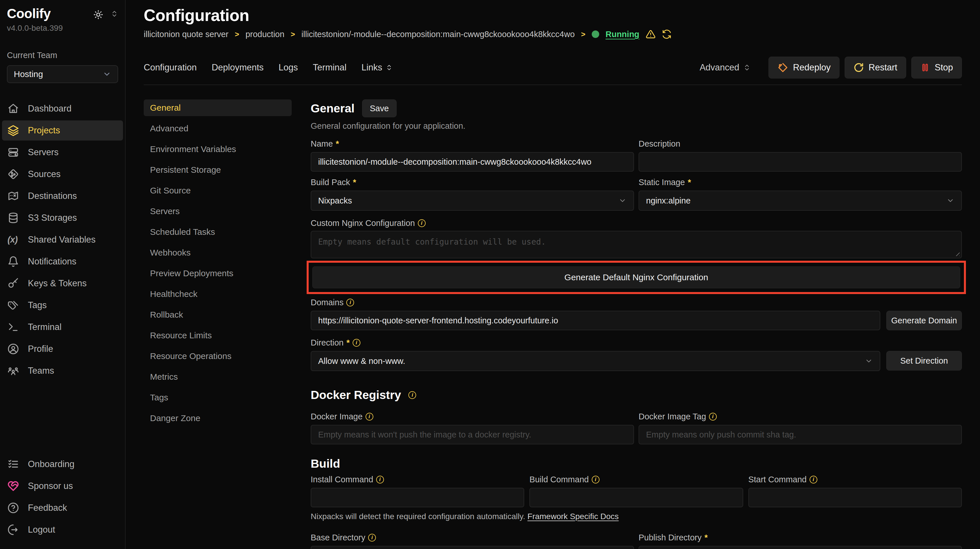 The width and height of the screenshot is (980, 549). Describe the element at coordinates (812, 68) in the screenshot. I see `redeploy-label: Redeploy` at that location.